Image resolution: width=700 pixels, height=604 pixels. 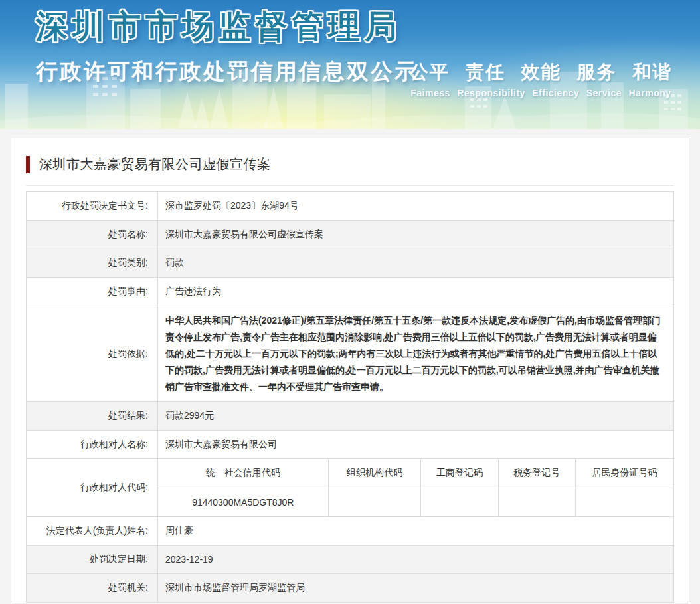 I want to click on row-label: 处罚类别:, so click(x=92, y=263).